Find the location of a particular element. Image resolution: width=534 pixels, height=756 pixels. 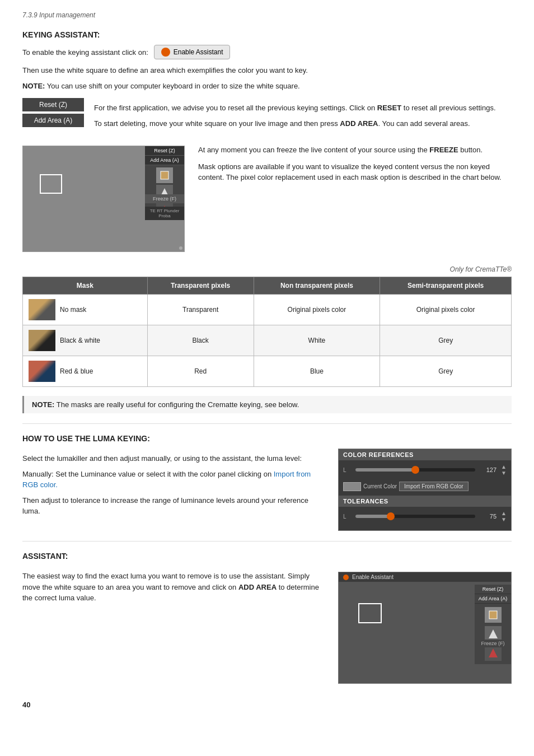

assist-dot is located at coordinates (346, 577).